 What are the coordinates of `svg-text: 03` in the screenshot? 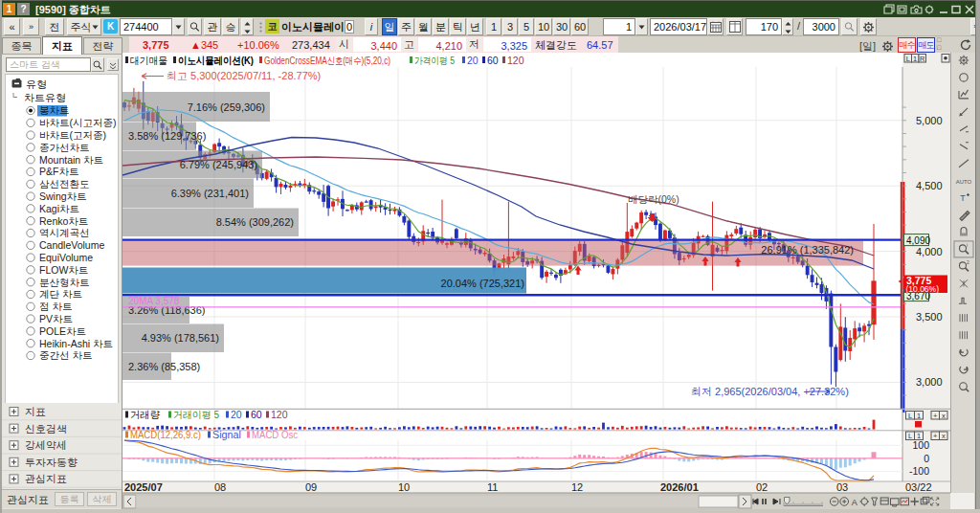 It's located at (842, 487).